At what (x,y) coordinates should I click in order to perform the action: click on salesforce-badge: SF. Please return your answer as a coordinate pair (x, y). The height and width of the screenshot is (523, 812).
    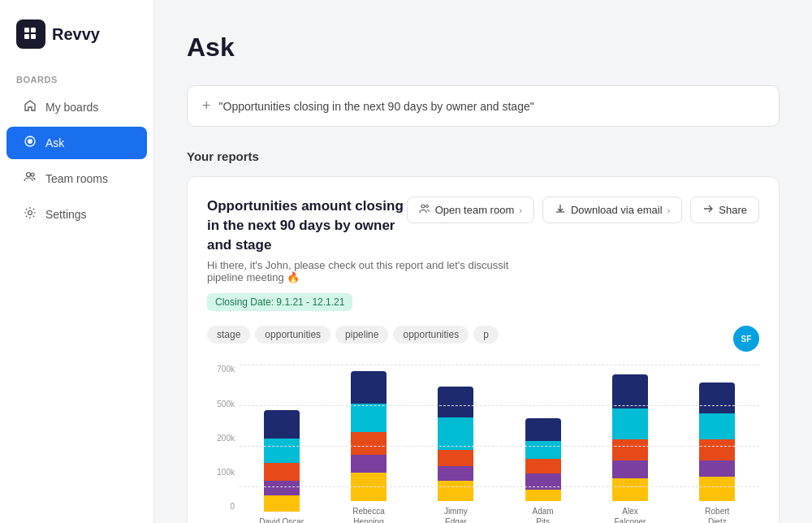
    Looking at the image, I should click on (746, 339).